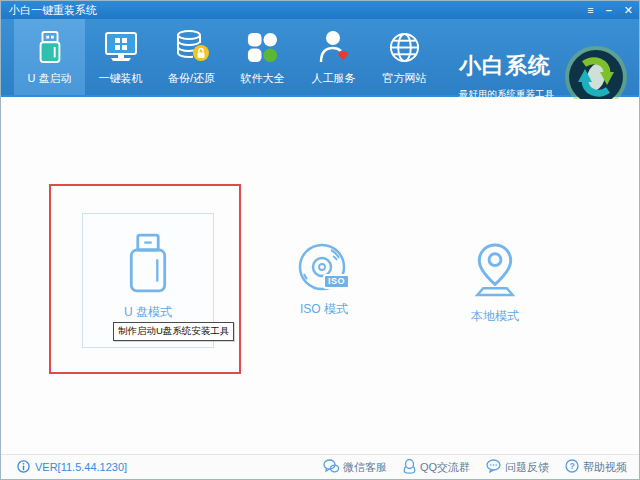 This screenshot has width=640, height=480. I want to click on menu-icon: ≡, so click(590, 10).